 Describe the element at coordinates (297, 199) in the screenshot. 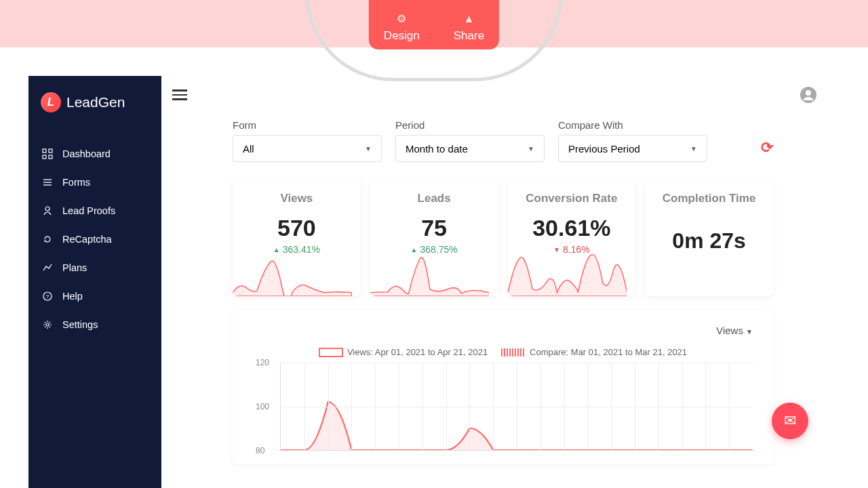

I see `card-title: Views` at that location.